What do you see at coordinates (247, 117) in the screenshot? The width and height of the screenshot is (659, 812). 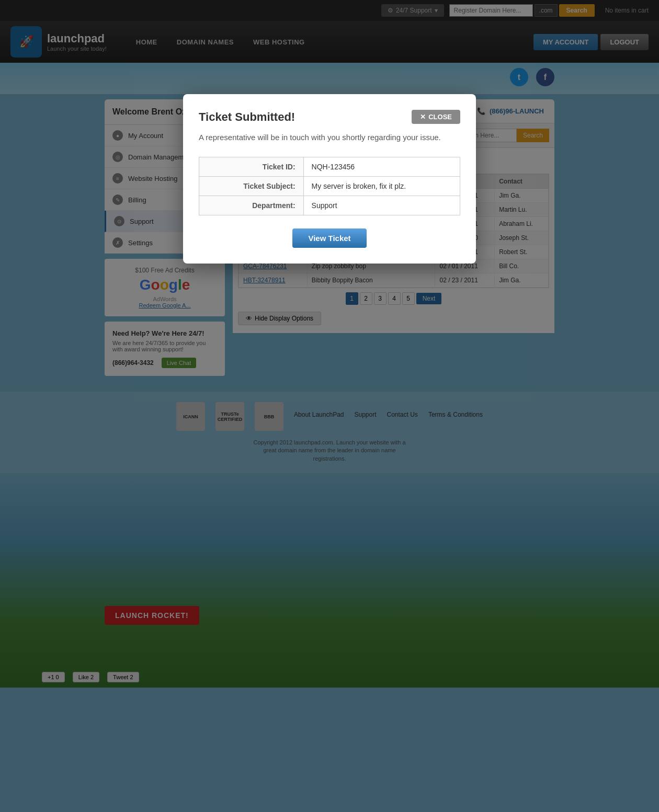 I see `modal-title: Ticket Submitted!` at bounding box center [247, 117].